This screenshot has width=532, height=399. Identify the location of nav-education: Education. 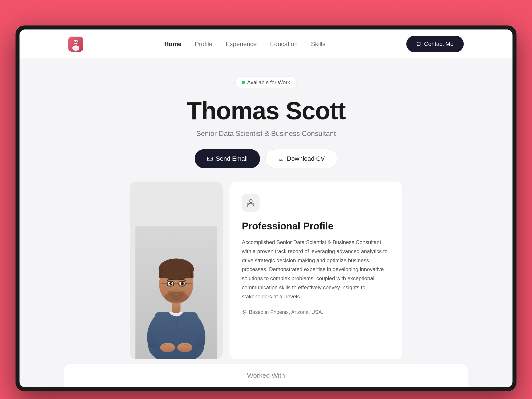
(284, 44).